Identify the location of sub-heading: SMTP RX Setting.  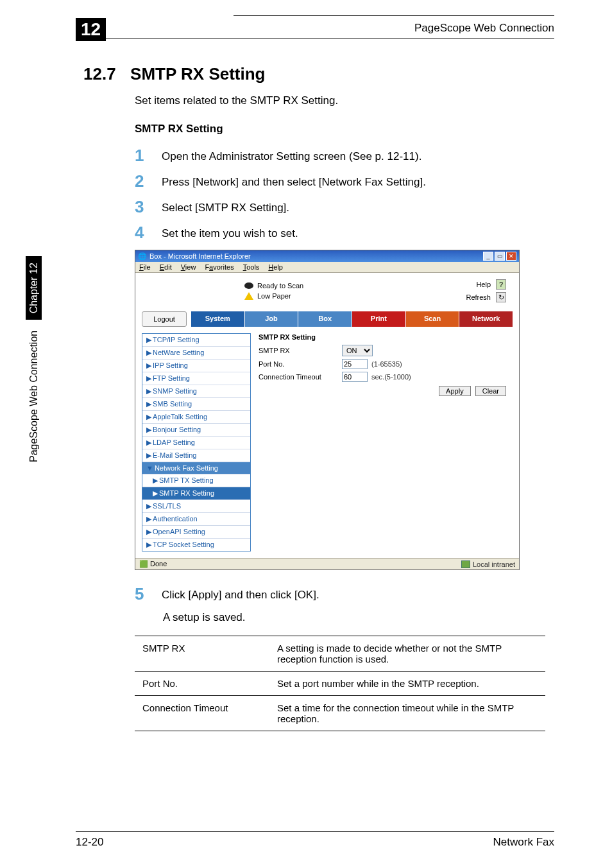
(344, 129).